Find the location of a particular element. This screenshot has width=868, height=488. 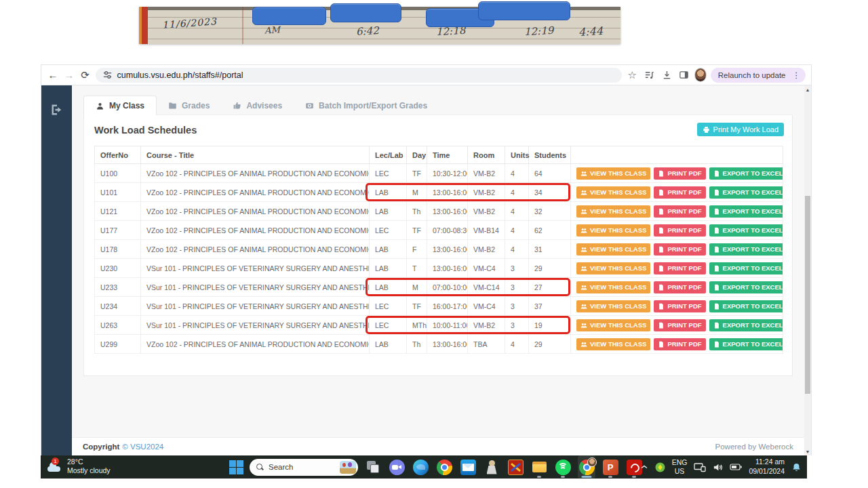

start-button is located at coordinates (236, 467).